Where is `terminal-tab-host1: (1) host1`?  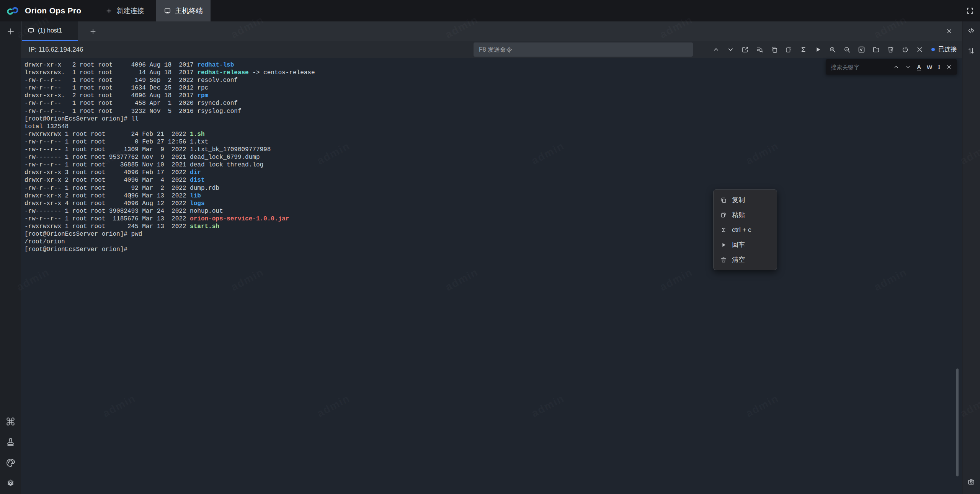 terminal-tab-host1: (1) host1 is located at coordinates (50, 31).